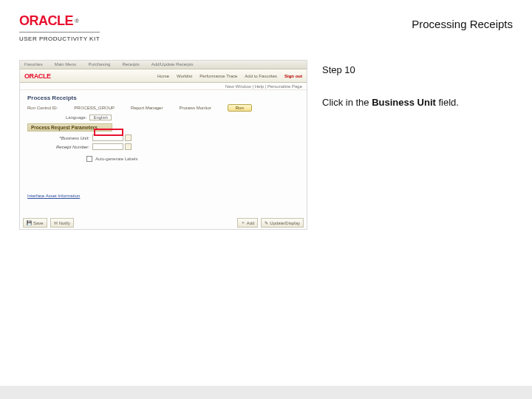  What do you see at coordinates (163, 146) in the screenshot?
I see `receipt-number-row: Receipt Number:` at bounding box center [163, 146].